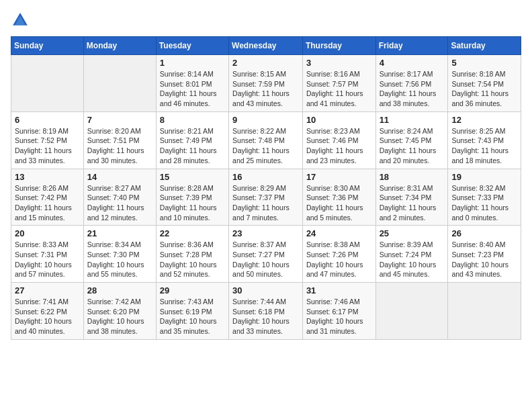 The width and height of the screenshot is (532, 411). Describe the element at coordinates (266, 89) in the screenshot. I see `day-info: Sunrise: 8:15 AMSunset: 7:59 PMDaylight:…` at that location.